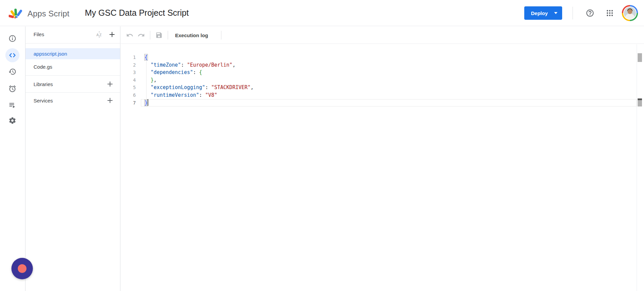 Image resolution: width=644 pixels, height=291 pixels. I want to click on code-line: },, so click(389, 80).